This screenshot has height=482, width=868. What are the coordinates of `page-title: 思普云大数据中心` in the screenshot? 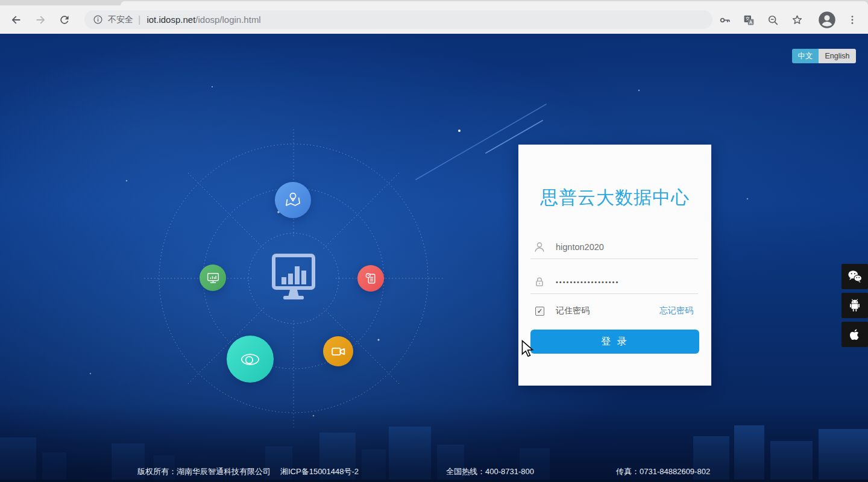 It's located at (615, 198).